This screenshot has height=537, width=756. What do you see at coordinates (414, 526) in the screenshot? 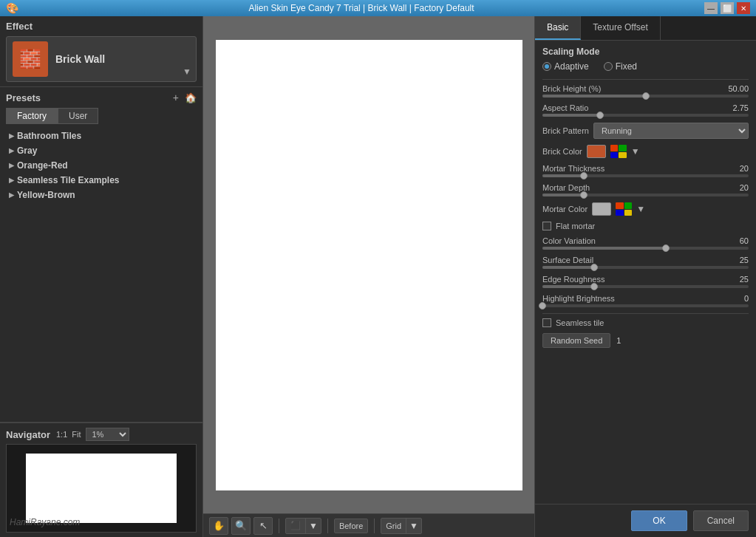
I see `grid-dropdown-arrow-icon: ▼` at bounding box center [414, 526].